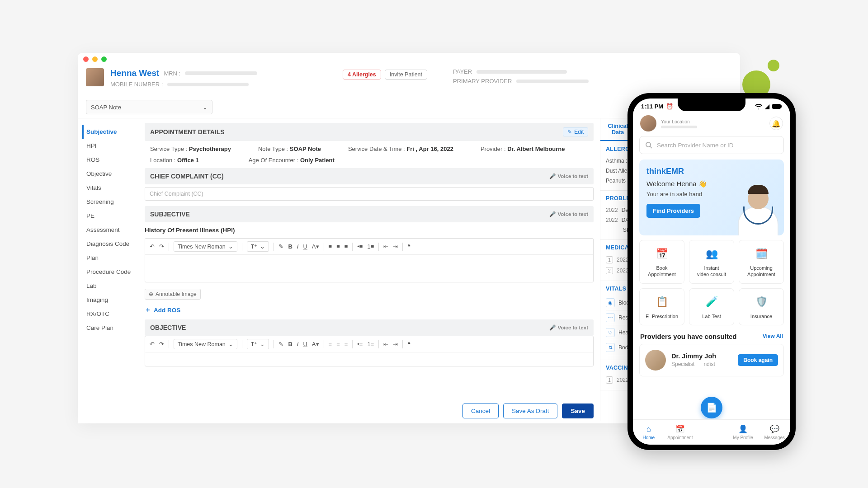 The height and width of the screenshot is (488, 868). I want to click on provider-card: Dr. Jimmy Joh Specialist ndist Book agai…, so click(712, 360).